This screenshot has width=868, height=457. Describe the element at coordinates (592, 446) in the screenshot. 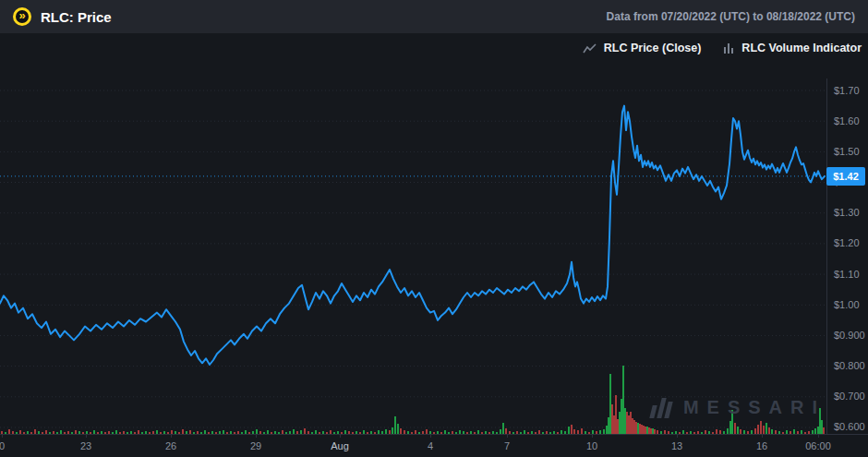

I see `x-axis-label: 10` at that location.